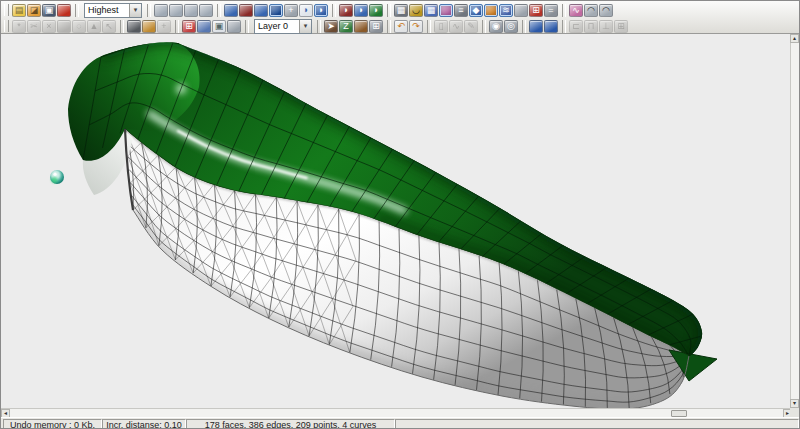  Describe the element at coordinates (331, 26) in the screenshot. I see `object-pick-button: ➤` at that location.